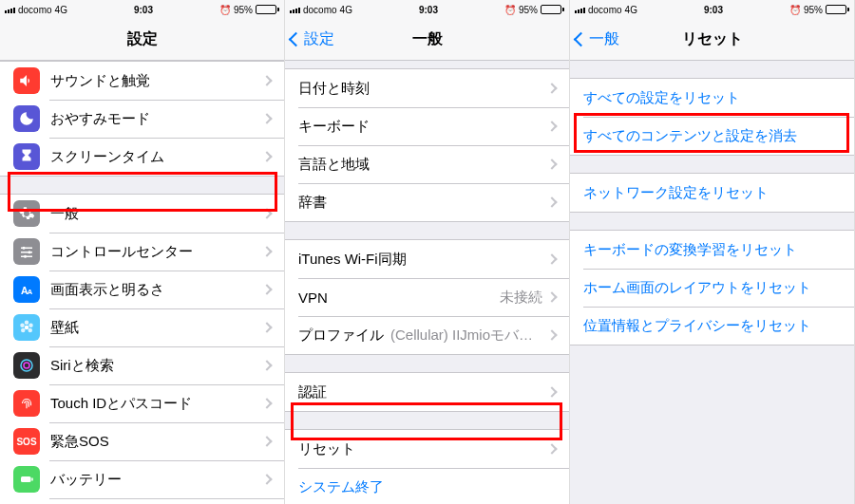 This screenshot has height=504, width=855. Describe the element at coordinates (428, 40) in the screenshot. I see `nav-header: 設定 一般` at that location.